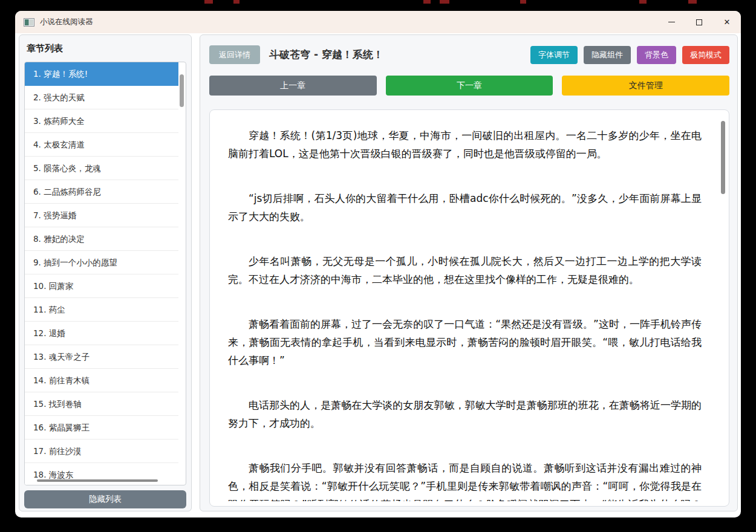 This screenshot has height=532, width=756. I want to click on chapter-item: 15. 找到卷轴, so click(102, 404).